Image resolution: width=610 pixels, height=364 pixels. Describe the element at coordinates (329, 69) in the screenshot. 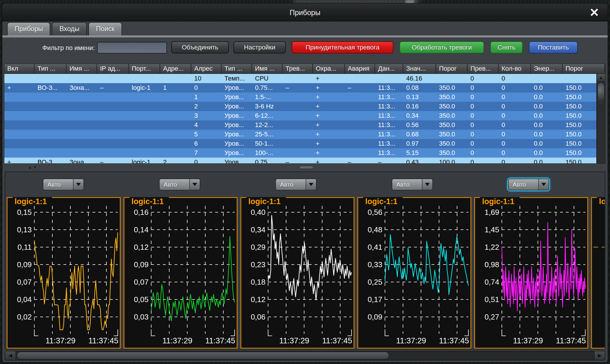

I see `column-header: Охра...` at that location.